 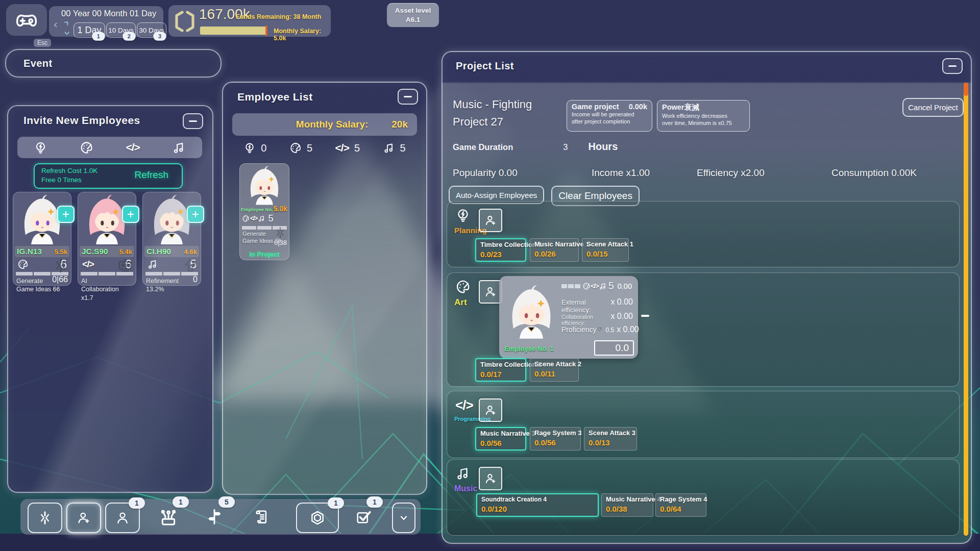 I want to click on infobox-line: Income will be generated, so click(x=609, y=114).